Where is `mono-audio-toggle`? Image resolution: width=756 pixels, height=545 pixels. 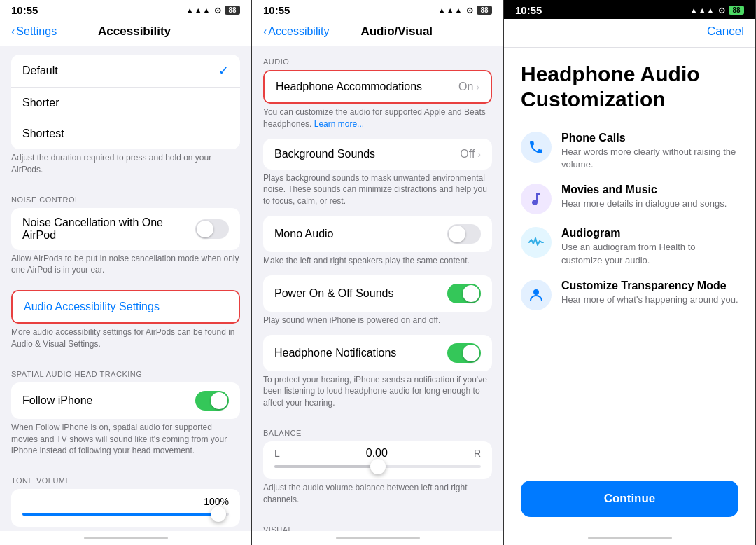
mono-audio-toggle is located at coordinates (464, 234).